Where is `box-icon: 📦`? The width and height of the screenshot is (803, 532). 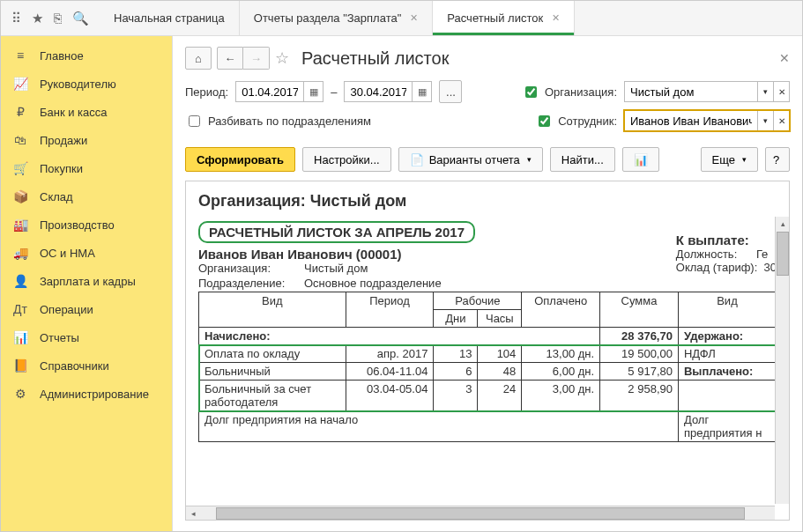 box-icon: 📦 is located at coordinates (20, 196).